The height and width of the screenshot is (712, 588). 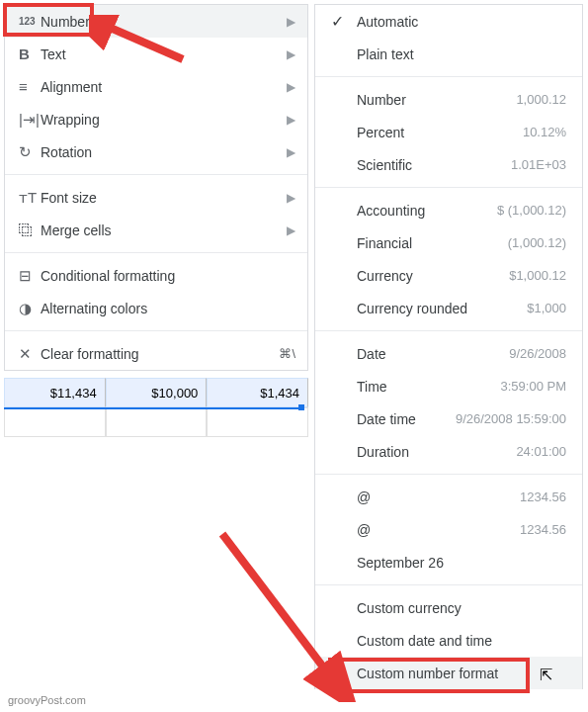 I want to click on alternating-colors-icon: ◑, so click(x=30, y=309).